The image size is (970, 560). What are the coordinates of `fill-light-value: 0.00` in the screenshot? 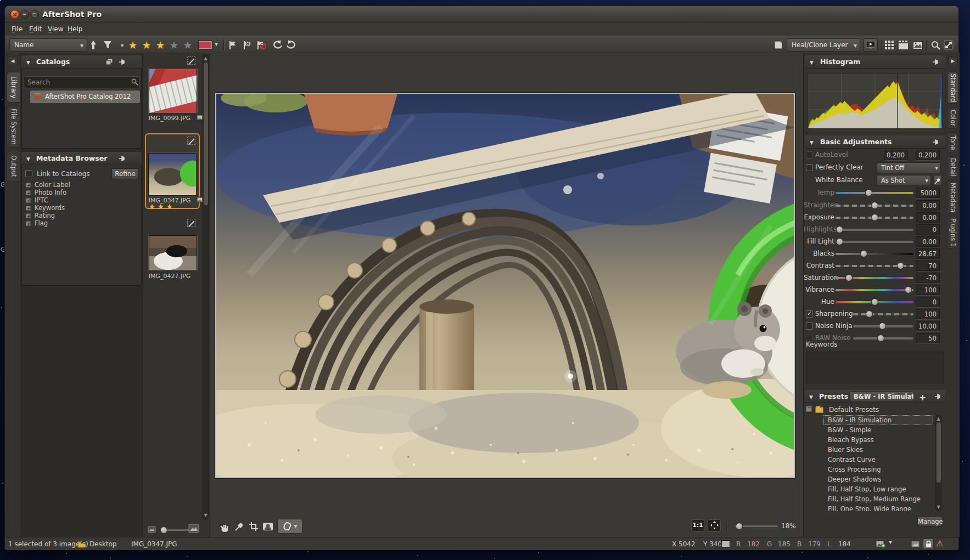 It's located at (928, 241).